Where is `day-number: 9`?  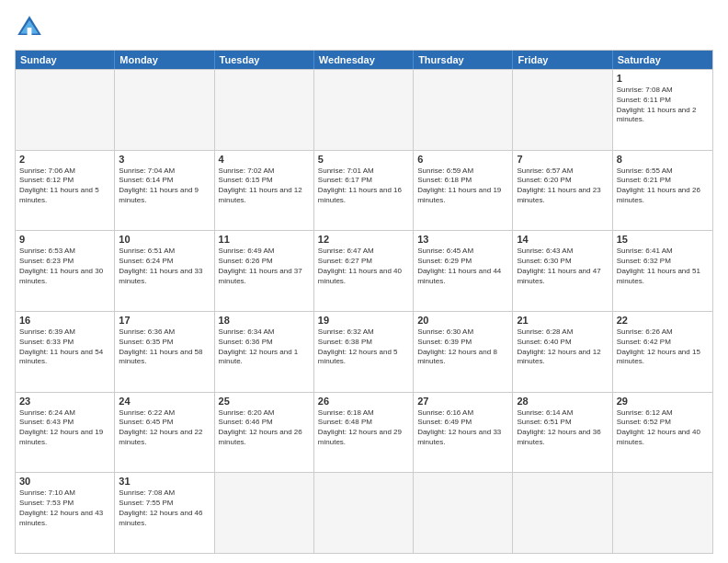 day-number: 9 is located at coordinates (64, 239).